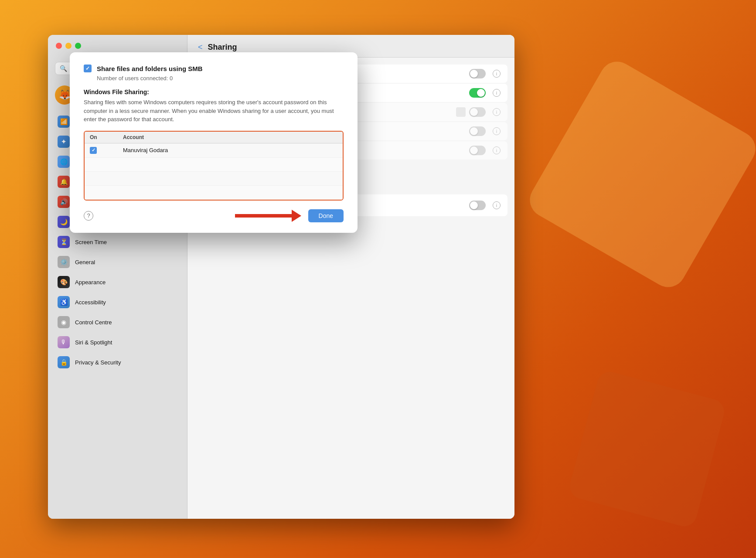 This screenshot has height=558, width=756. I want to click on sharing-row-5-info: i, so click(497, 150).